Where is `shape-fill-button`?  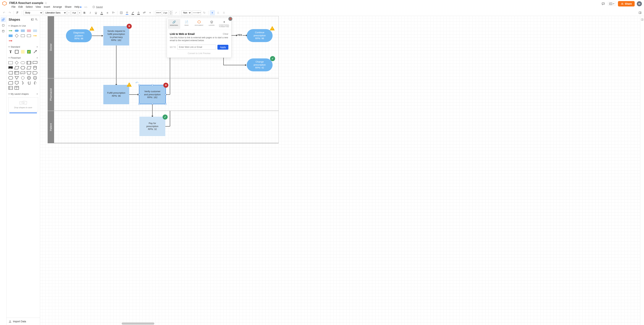
shape-fill-button is located at coordinates (121, 13).